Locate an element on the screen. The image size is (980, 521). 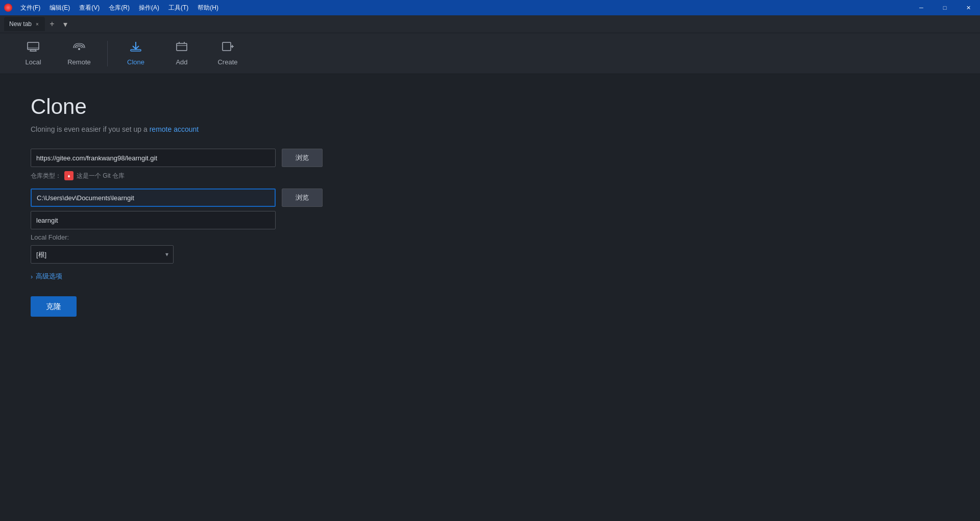
create-icon is located at coordinates (228, 48).